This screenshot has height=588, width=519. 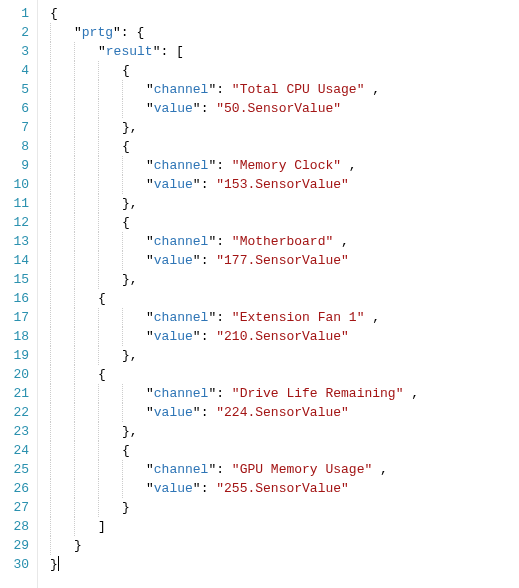 What do you see at coordinates (280, 52) in the screenshot?
I see `code-line: "result": [` at bounding box center [280, 52].